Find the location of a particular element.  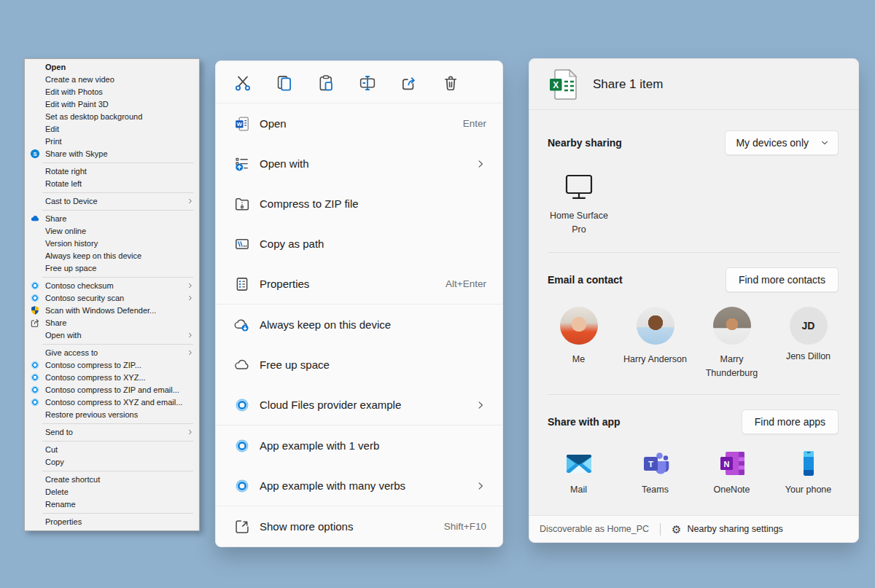

modern-menu-item: Open with is located at coordinates (359, 163).